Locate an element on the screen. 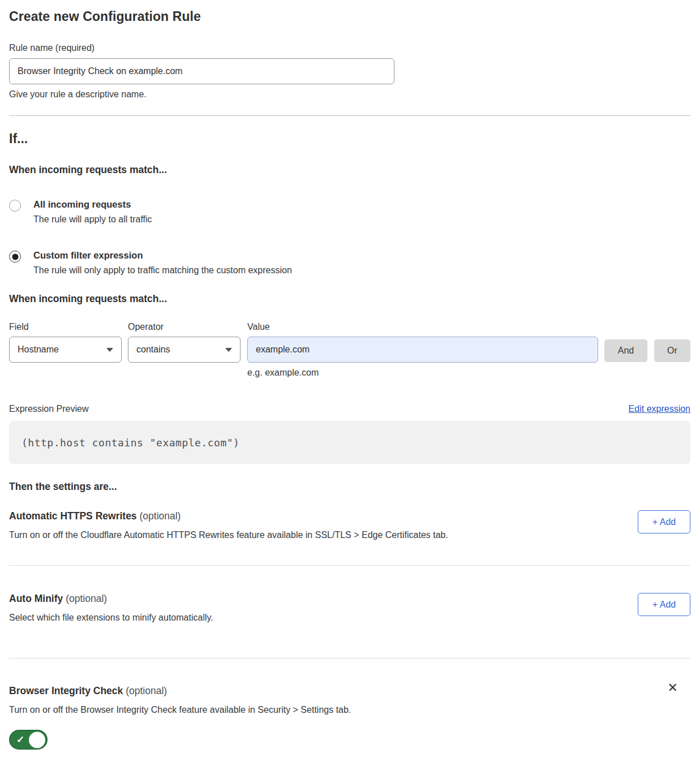  edit-expression-link: Edit expression is located at coordinates (660, 409).